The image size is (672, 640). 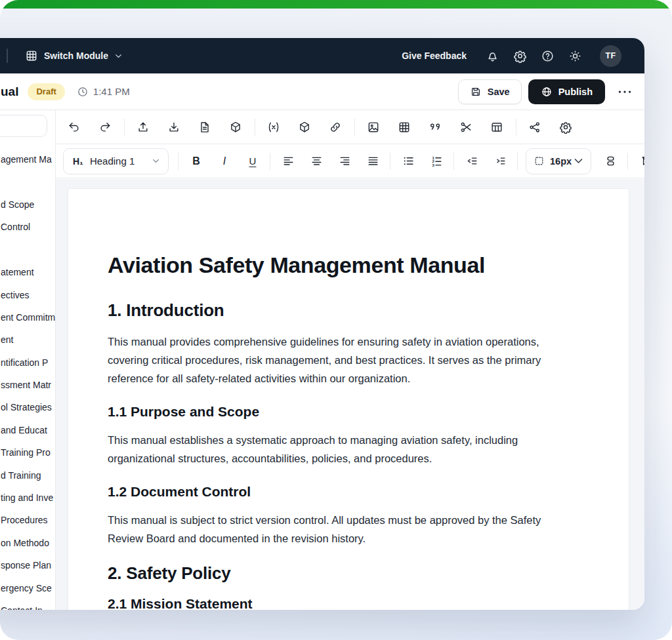 I want to click on doc-h2: 1. Introduction, so click(x=341, y=311).